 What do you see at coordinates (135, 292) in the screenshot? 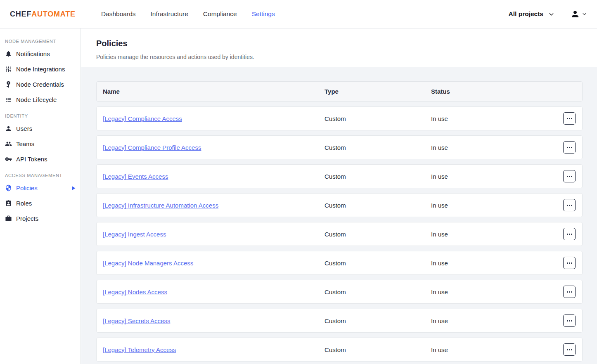
I see `policy-link: [Legacy] Nodes Access` at bounding box center [135, 292].